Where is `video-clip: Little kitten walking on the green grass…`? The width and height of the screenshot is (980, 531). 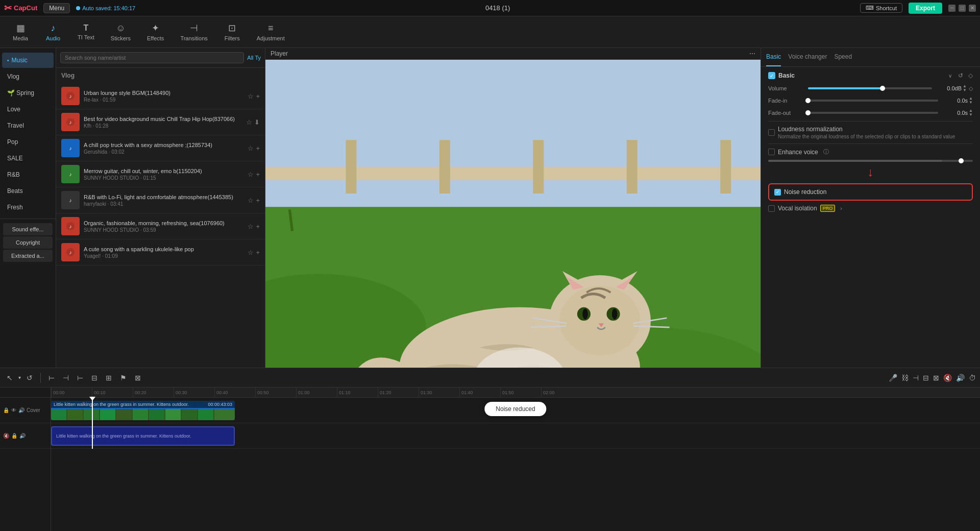
video-clip: Little kitten walking on the green grass… is located at coordinates (143, 411).